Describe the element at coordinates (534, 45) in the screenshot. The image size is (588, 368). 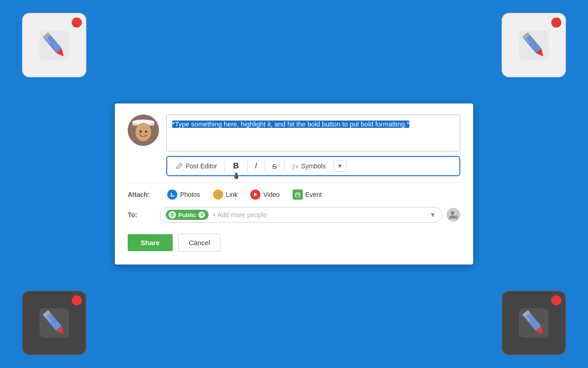
I see `corner-icon-top-right` at that location.